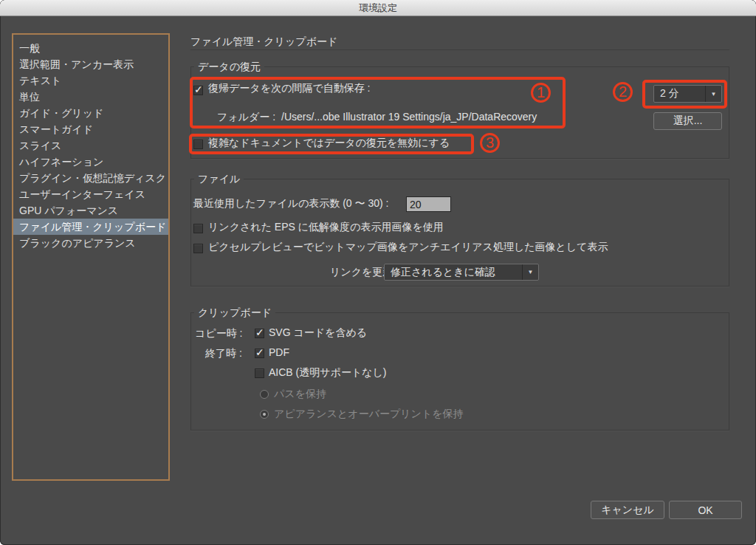  Describe the element at coordinates (91, 145) in the screenshot. I see `sidebar-item-7: スライス` at that location.